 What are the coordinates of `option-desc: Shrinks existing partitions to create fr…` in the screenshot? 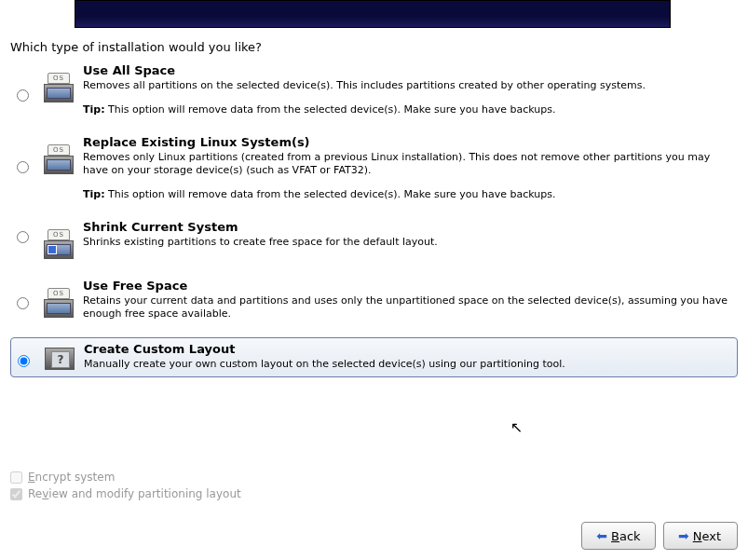 It's located at (406, 242).